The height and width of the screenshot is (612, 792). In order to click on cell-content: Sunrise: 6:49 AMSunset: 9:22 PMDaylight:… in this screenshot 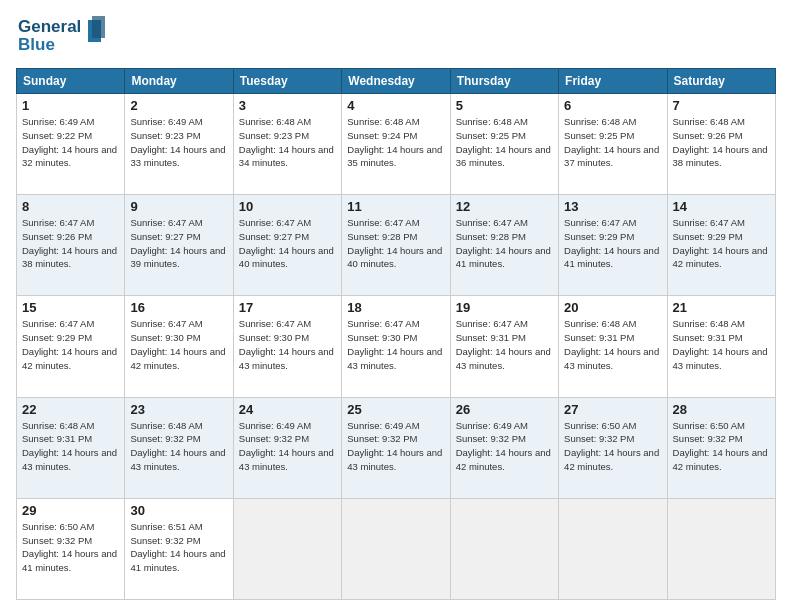, I will do `click(70, 142)`.